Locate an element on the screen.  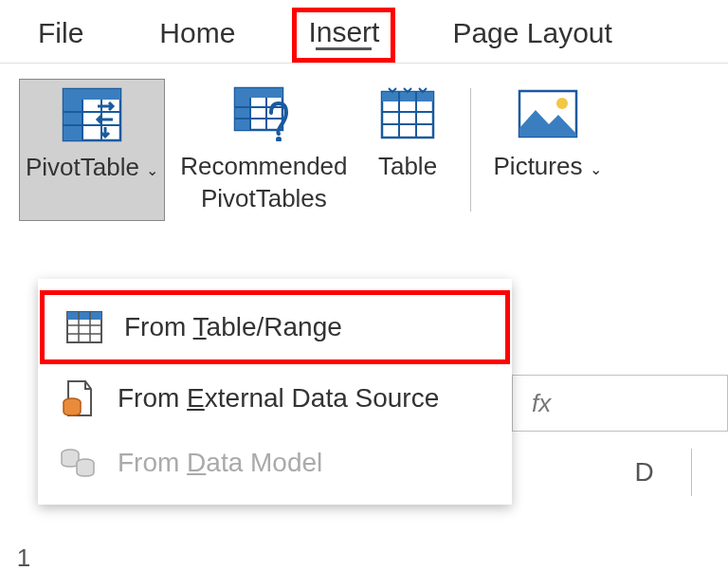
menu-from-data-model: From Data Model is located at coordinates (275, 463).